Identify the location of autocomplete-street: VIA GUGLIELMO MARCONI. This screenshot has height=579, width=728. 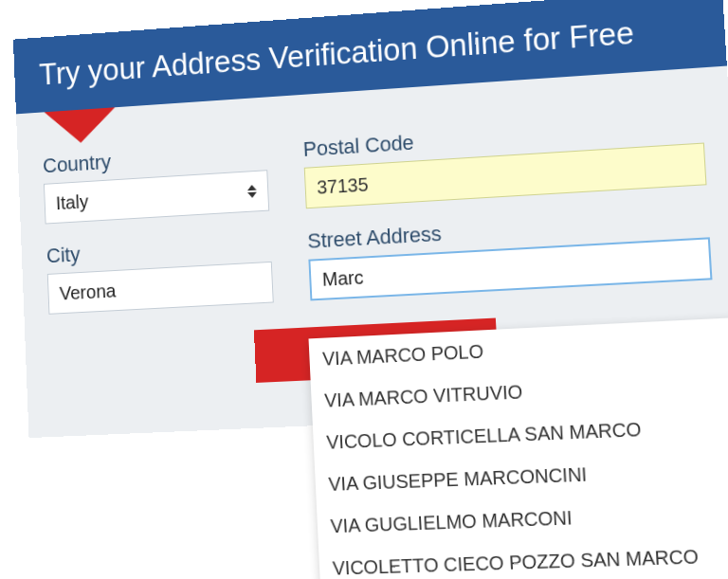
(451, 521).